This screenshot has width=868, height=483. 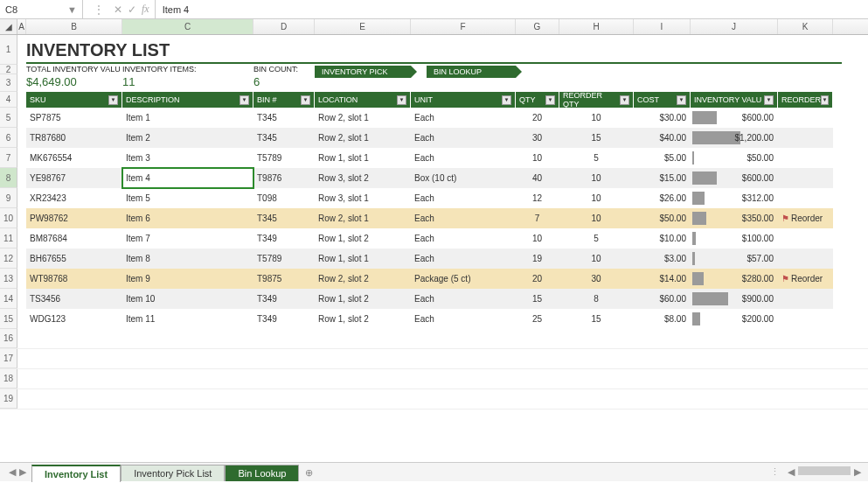 What do you see at coordinates (512, 10) in the screenshot?
I see `formula-input: Item 4` at bounding box center [512, 10].